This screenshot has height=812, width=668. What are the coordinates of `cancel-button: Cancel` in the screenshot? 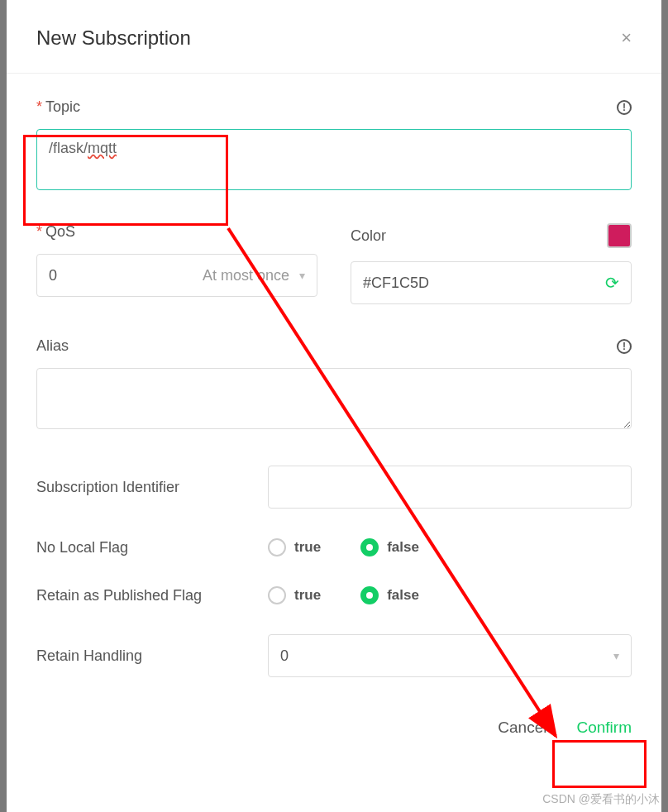 It's located at (522, 728).